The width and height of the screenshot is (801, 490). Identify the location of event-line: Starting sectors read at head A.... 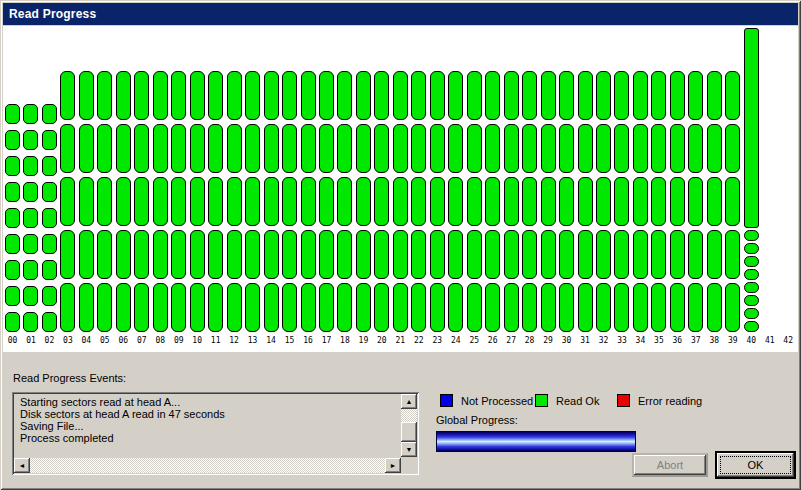
(210, 402).